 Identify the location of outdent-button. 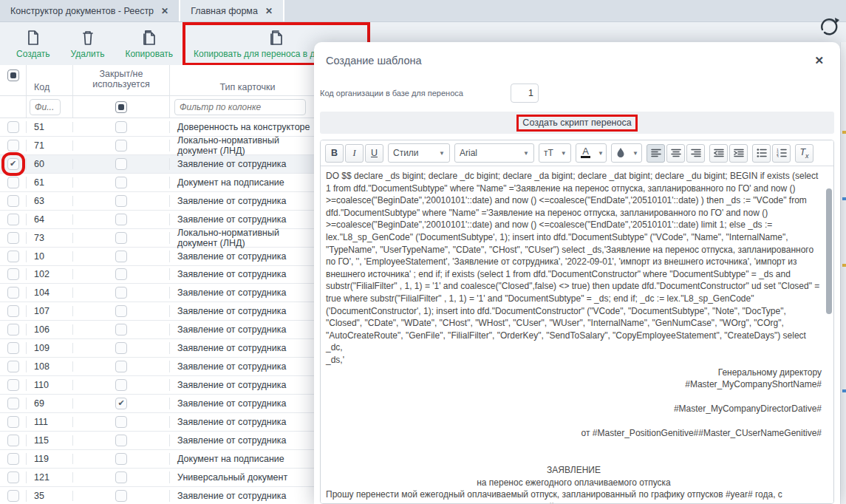
(718, 154).